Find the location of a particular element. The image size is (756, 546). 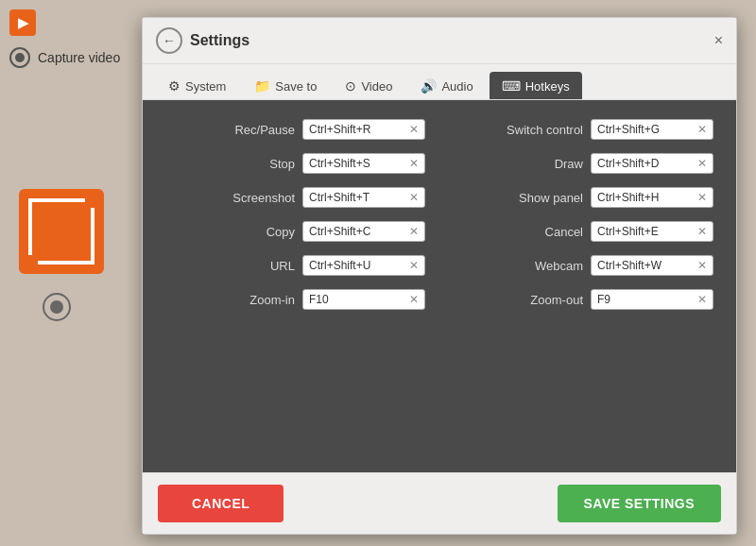

hotkey-input: Ctrl+Shift+G ✕ is located at coordinates (652, 129).